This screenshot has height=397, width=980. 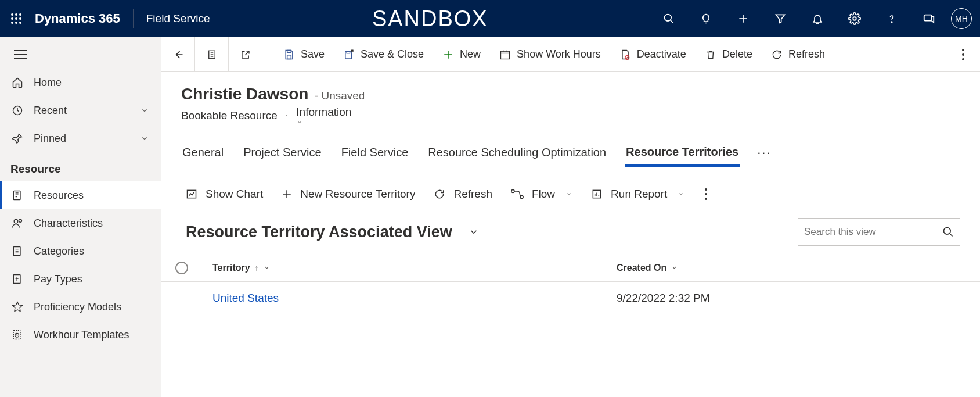 What do you see at coordinates (963, 55) in the screenshot?
I see `commandbar-overflow-button` at bounding box center [963, 55].